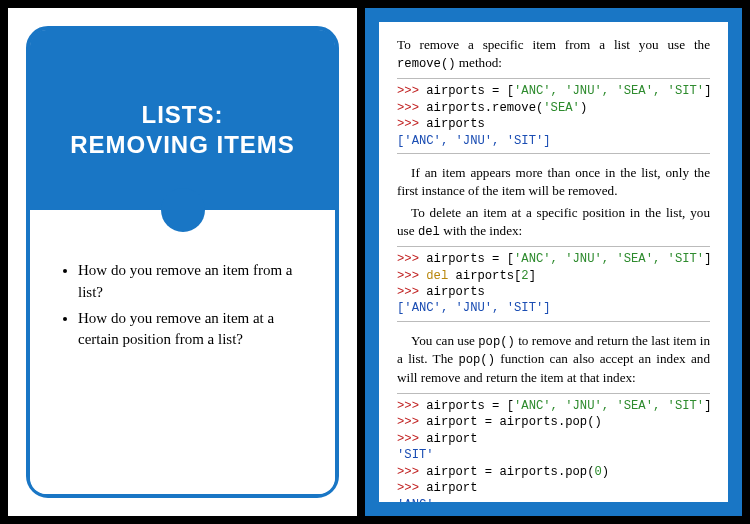 The image size is (750, 524). Describe the element at coordinates (524, 276) in the screenshot. I see `number-literal: 2` at that location.